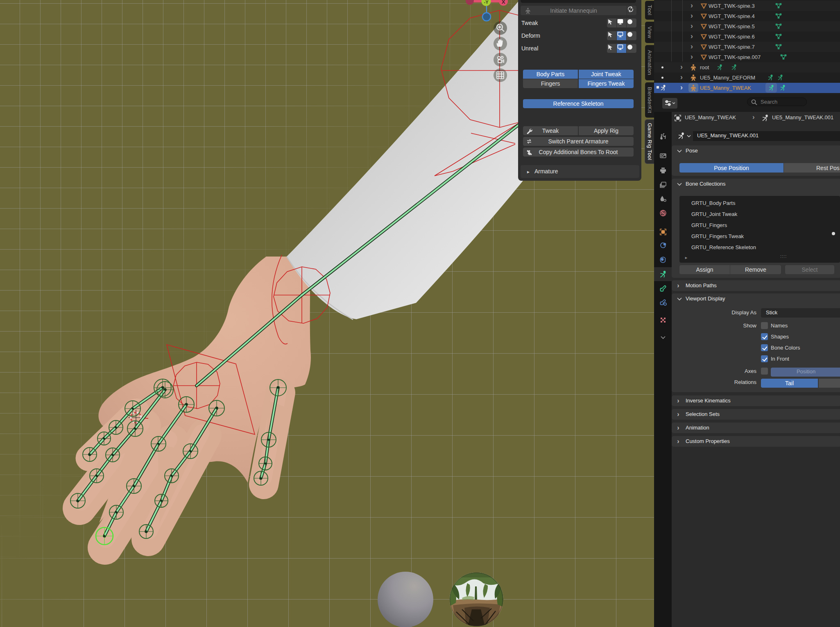 The height and width of the screenshot is (627, 840). Describe the element at coordinates (487, 2) in the screenshot. I see `svg-text: -Y` at that location.